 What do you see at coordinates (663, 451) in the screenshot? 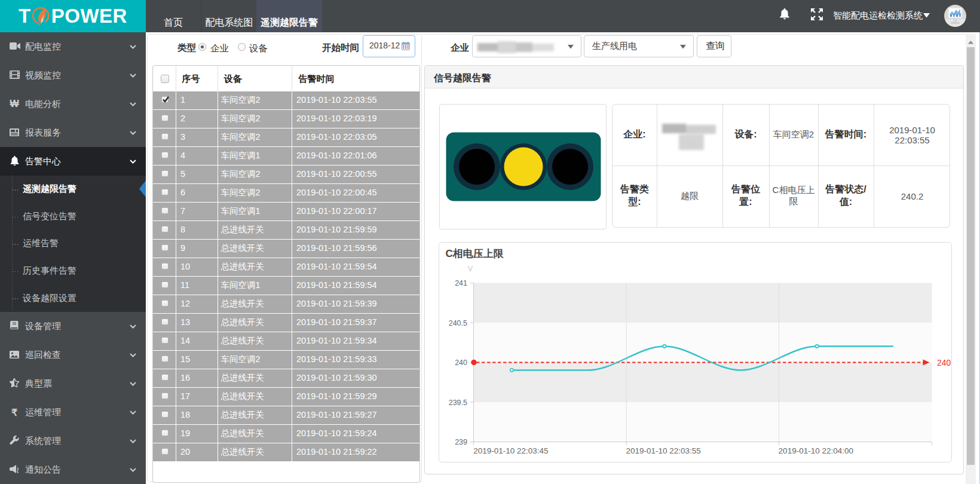
I see `svg-text: 2019-01-10 22:03:55` at bounding box center [663, 451].